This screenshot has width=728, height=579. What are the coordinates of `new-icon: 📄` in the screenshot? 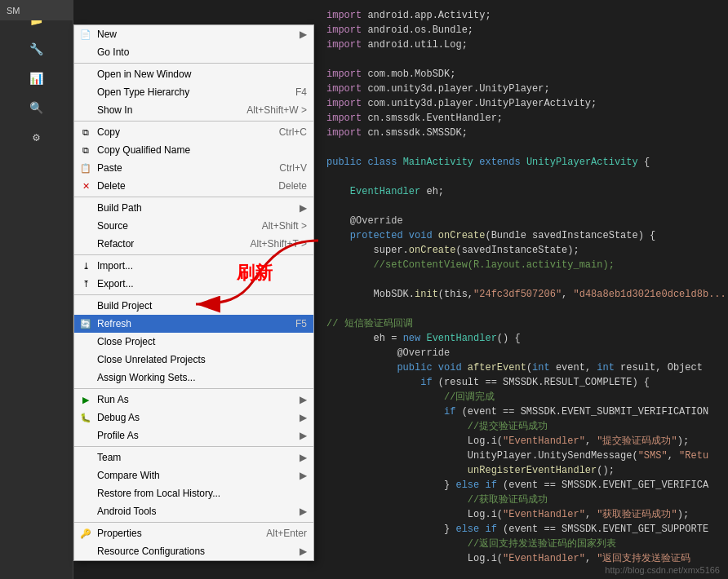 It's located at (86, 34).